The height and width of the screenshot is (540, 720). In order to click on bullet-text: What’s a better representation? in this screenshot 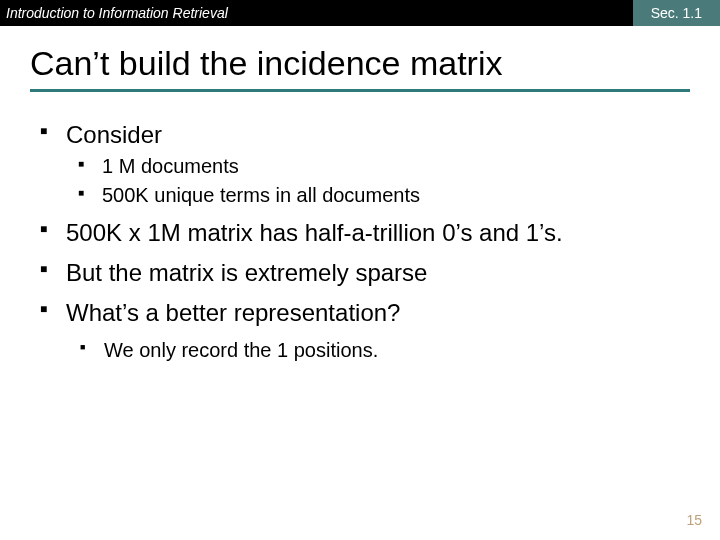, I will do `click(233, 312)`.